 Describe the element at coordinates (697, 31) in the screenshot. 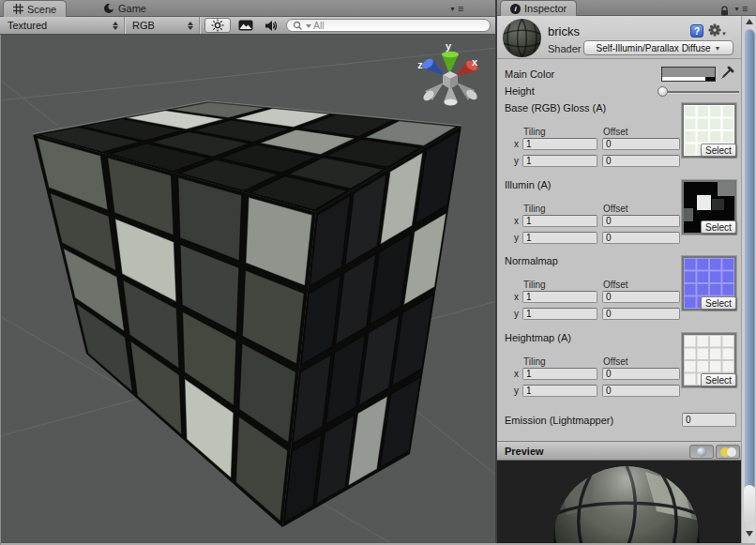

I see `help-book-icon: ?` at that location.